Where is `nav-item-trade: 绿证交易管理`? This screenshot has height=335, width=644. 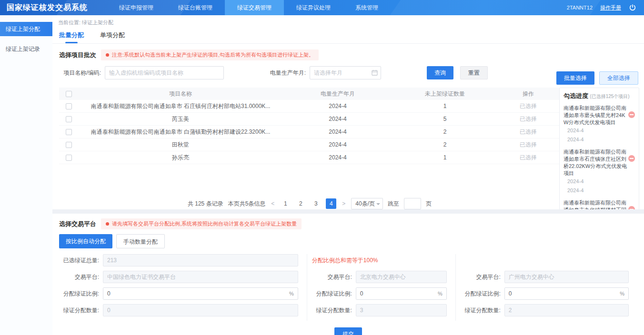 nav-item-trade: 绿证交易管理 is located at coordinates (254, 8).